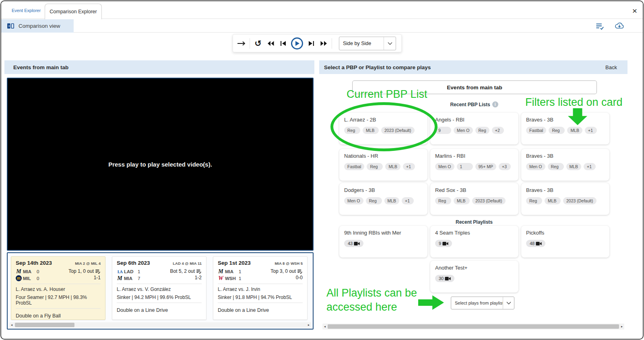 The height and width of the screenshot is (340, 644). What do you see at coordinates (474, 277) in the screenshot?
I see `playlist-card: Another Test+ 30` at bounding box center [474, 277].